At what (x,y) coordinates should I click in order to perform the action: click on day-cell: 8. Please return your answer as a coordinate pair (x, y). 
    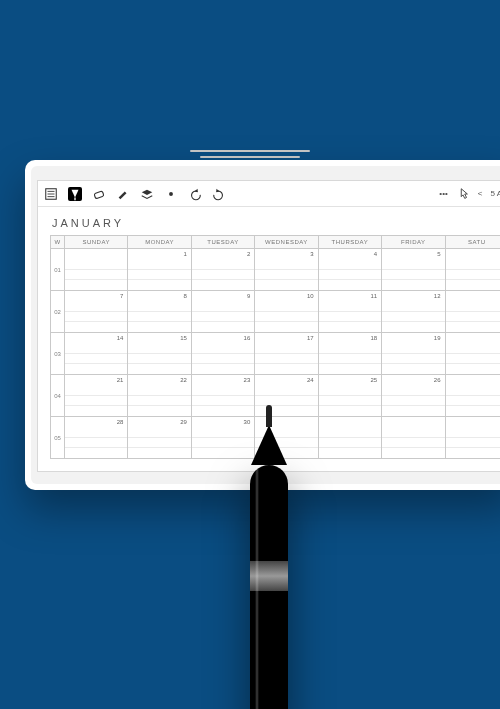
    Looking at the image, I should click on (160, 312).